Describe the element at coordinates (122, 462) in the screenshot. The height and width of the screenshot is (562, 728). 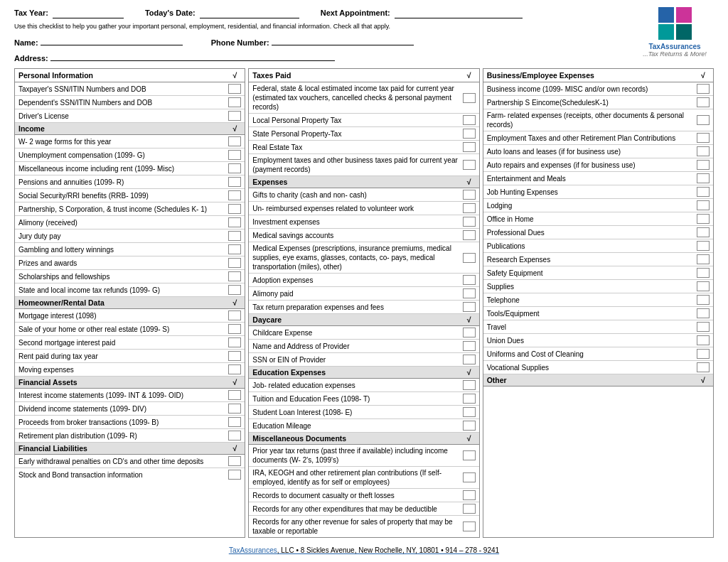
I see `item-text: Early withdrawal penalties on CD's and o…` at that location.